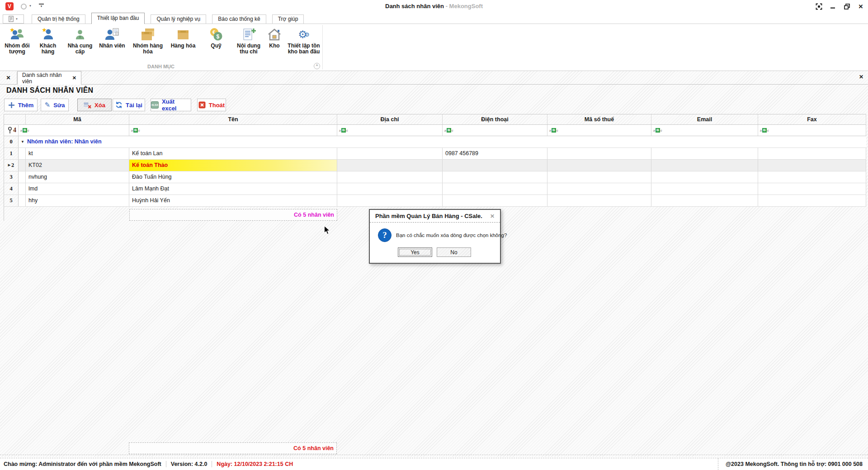 This screenshot has height=470, width=868. I want to click on tab-quan-tri-he-thong: Quản trị hệ thống, so click(59, 19).